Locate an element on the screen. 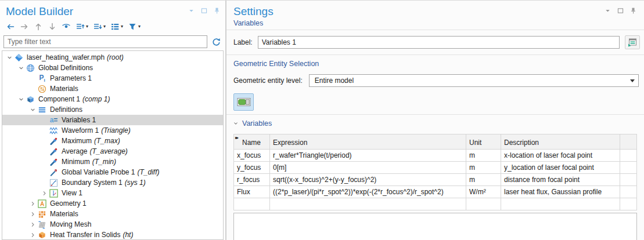  doc-form-icon is located at coordinates (632, 42).